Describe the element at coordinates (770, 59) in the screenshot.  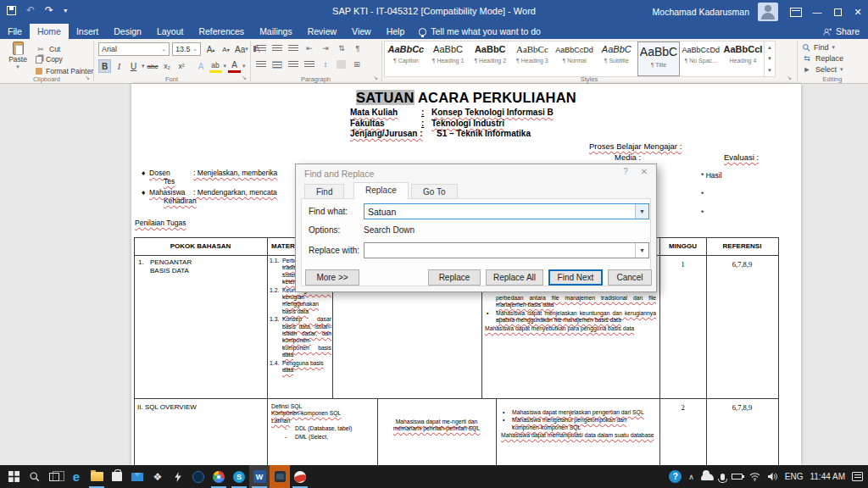
I see `styles-scroll: ▲▼▼` at that location.